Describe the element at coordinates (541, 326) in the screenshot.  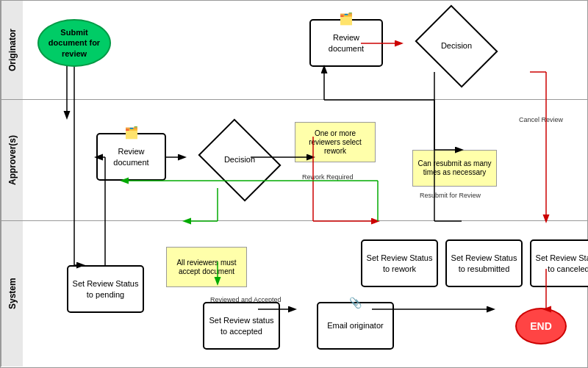
I see `end-shape: END` at that location.